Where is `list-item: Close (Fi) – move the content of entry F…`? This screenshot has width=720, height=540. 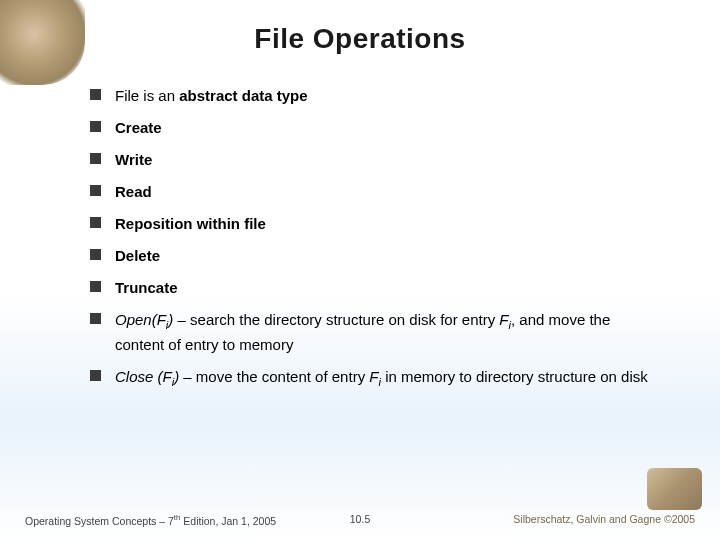
list-item: Close (Fi) – move the content of entry F… is located at coordinates (370, 378).